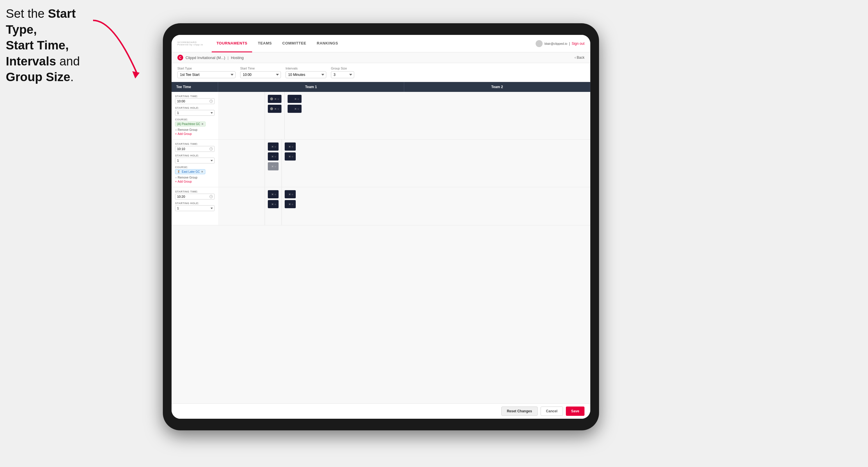 The width and height of the screenshot is (868, 467). Describe the element at coordinates (195, 87) in the screenshot. I see `col-tee-time: Tee Time` at that location.